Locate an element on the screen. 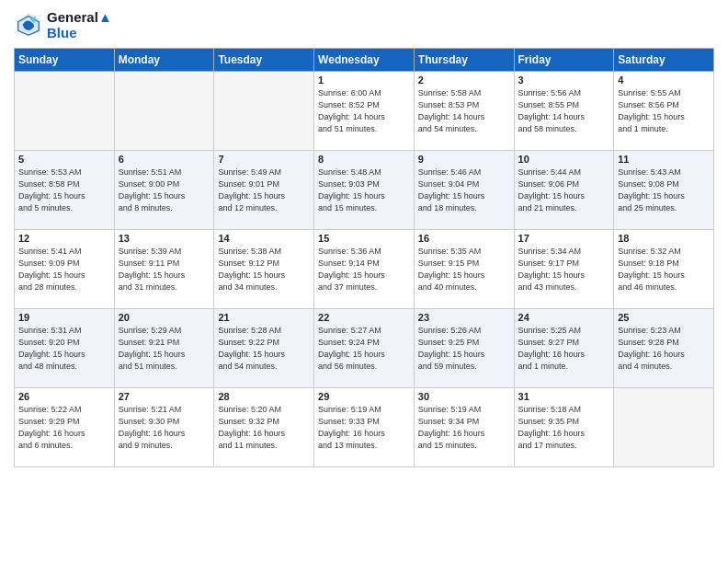 The width and height of the screenshot is (728, 563). day-info: Sunrise: 5:18 AM Sunset: 9:35 PM Dayligh… is located at coordinates (564, 428).